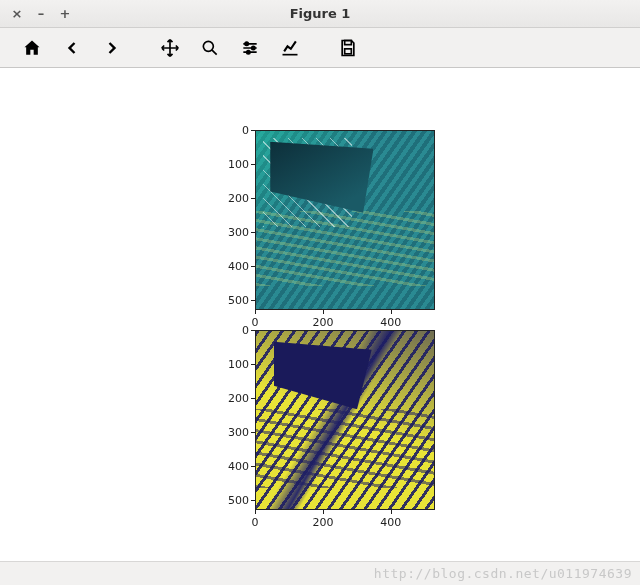 This screenshot has width=640, height=585. I want to click on window-title: Figure 1, so click(320, 14).